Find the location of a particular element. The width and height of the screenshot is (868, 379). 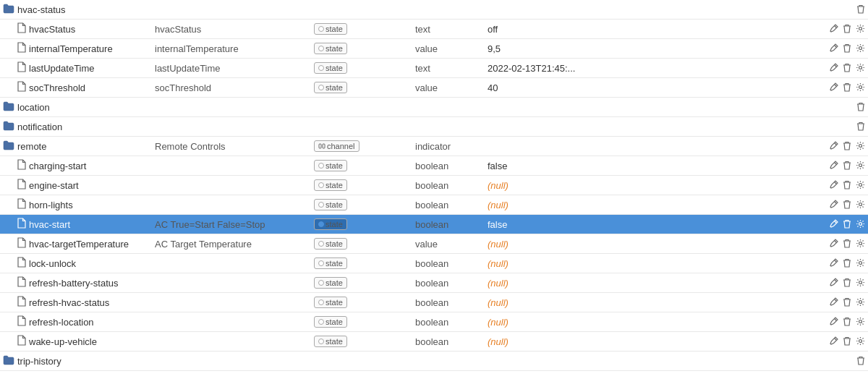

row-trip-history-folder: trip-history is located at coordinates (434, 362).